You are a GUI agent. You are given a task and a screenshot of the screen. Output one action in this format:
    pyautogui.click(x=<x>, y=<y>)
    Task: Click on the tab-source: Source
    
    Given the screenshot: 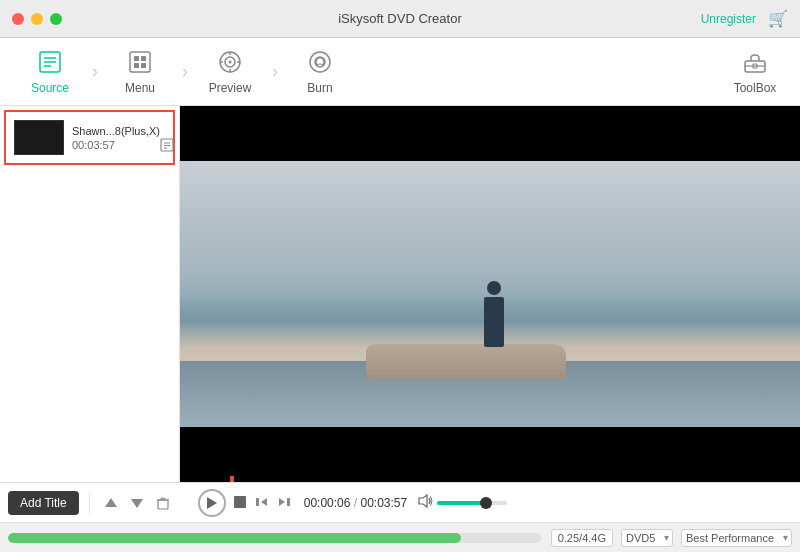 What is the action you would take?
    pyautogui.click(x=50, y=72)
    